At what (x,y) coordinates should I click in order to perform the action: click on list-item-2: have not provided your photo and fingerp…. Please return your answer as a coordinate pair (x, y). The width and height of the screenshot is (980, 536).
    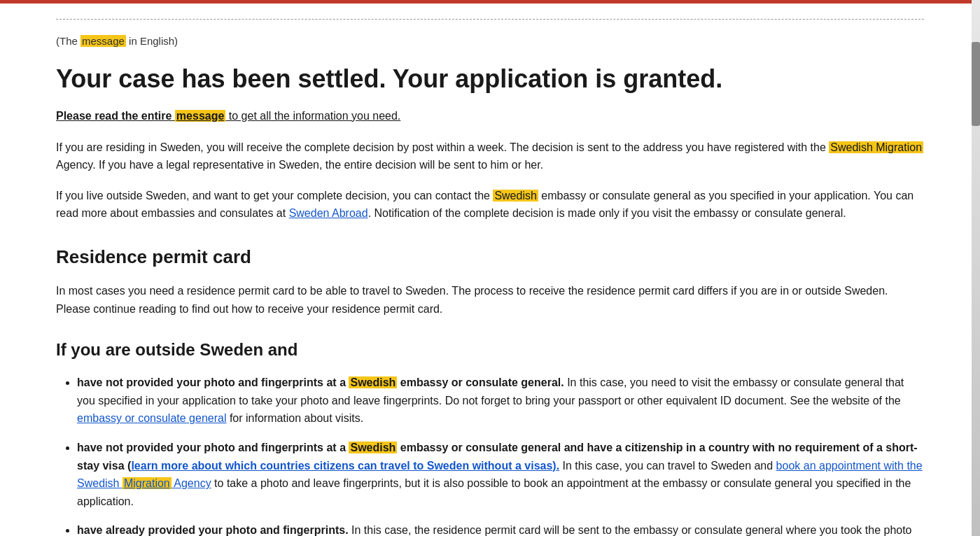
    Looking at the image, I should click on (500, 474).